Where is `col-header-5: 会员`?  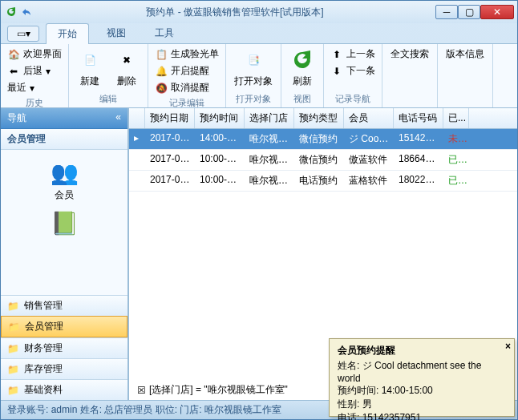
col-header-5: 会员 is located at coordinates (369, 119).